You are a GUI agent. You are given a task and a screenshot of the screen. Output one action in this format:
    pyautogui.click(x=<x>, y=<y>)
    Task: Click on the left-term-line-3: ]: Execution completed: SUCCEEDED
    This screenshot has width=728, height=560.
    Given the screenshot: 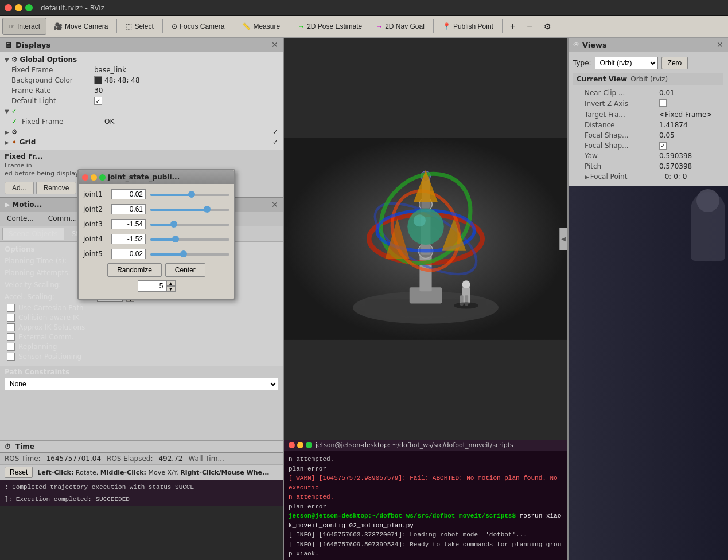 What is the action you would take?
    pyautogui.click(x=141, y=500)
    